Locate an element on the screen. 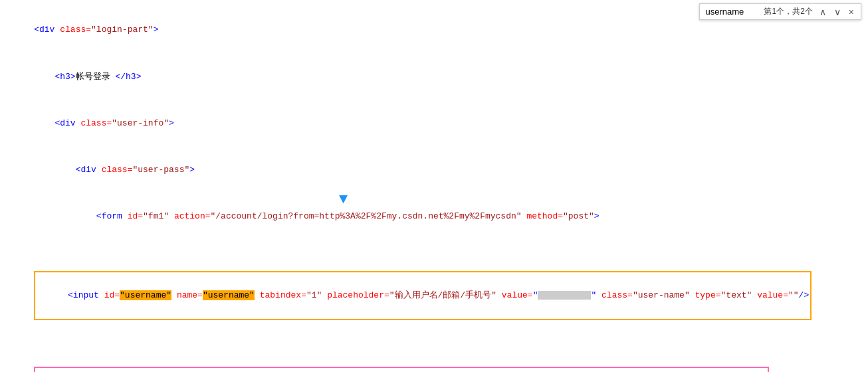  attr-name: placeholder= is located at coordinates (358, 295).